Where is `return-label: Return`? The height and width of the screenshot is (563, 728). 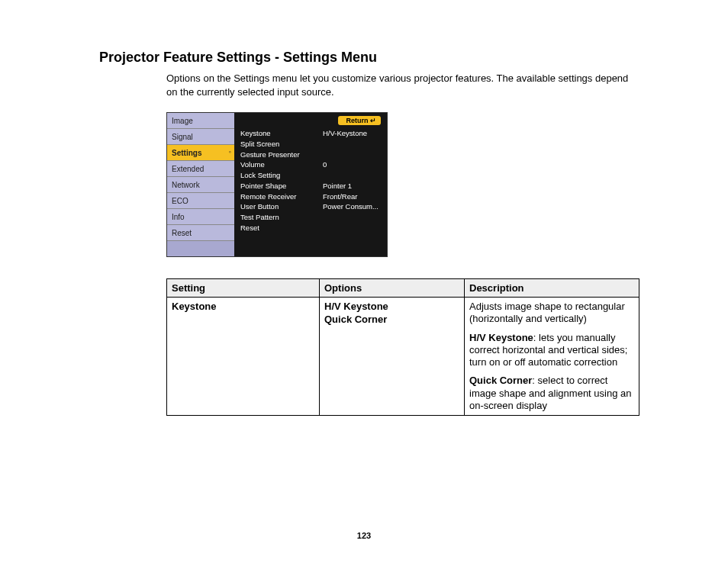
return-label: Return is located at coordinates (357, 121).